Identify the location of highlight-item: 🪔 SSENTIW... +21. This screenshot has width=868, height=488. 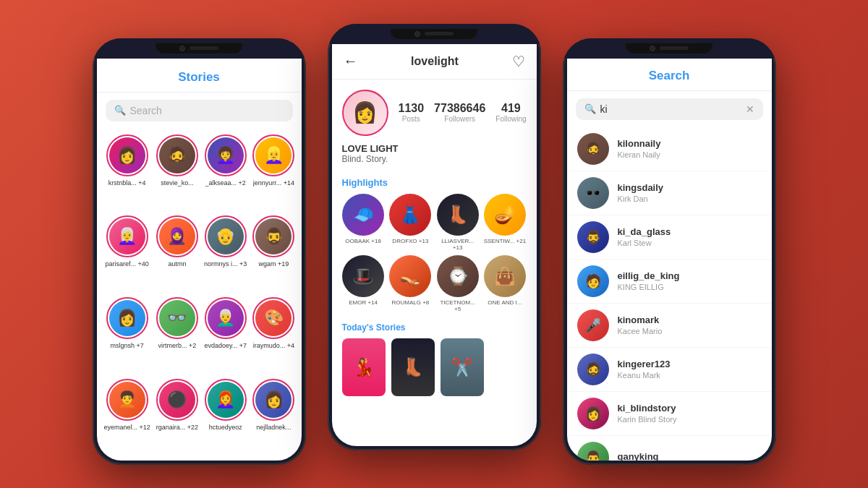
(505, 223).